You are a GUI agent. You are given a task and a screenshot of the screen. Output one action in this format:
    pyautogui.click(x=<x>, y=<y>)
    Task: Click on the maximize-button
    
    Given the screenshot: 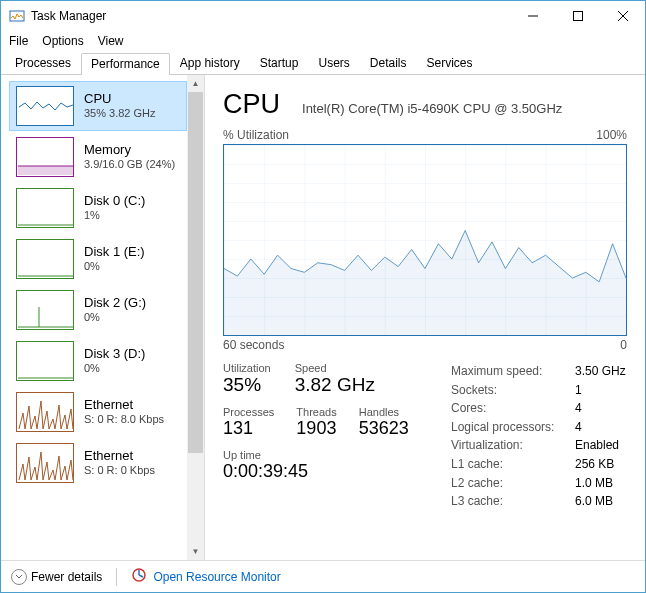 What is the action you would take?
    pyautogui.click(x=578, y=16)
    